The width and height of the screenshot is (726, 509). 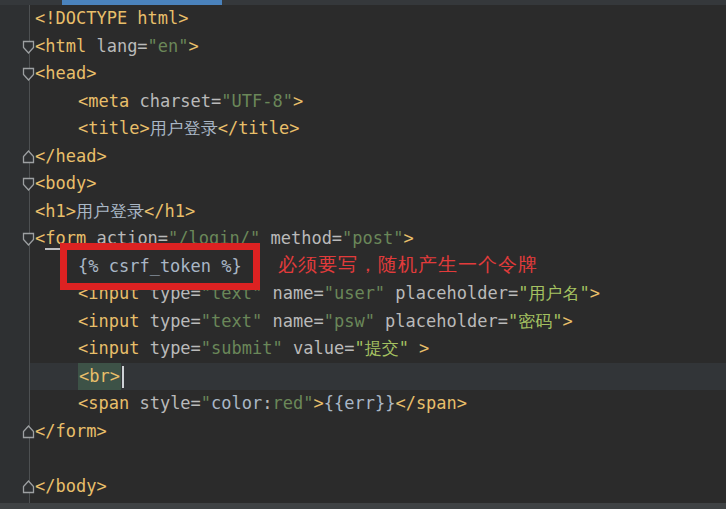 I want to click on code-token: <br>, so click(x=100, y=376).